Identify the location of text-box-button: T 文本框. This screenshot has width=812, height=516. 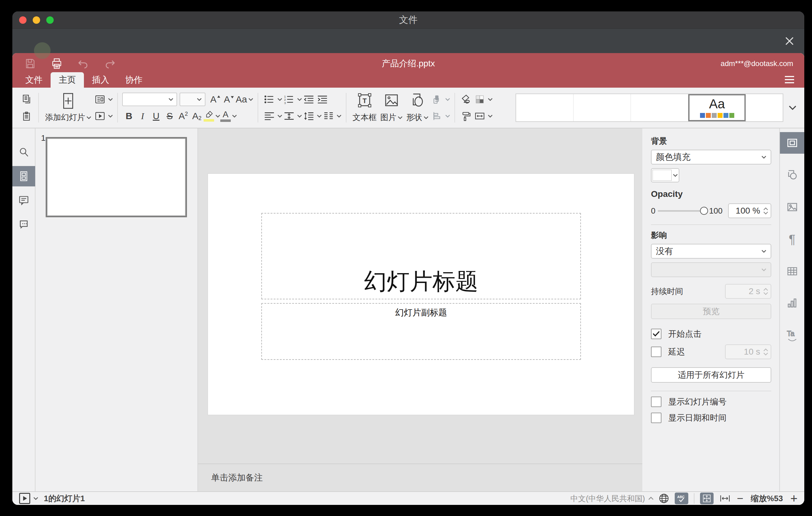
(365, 108).